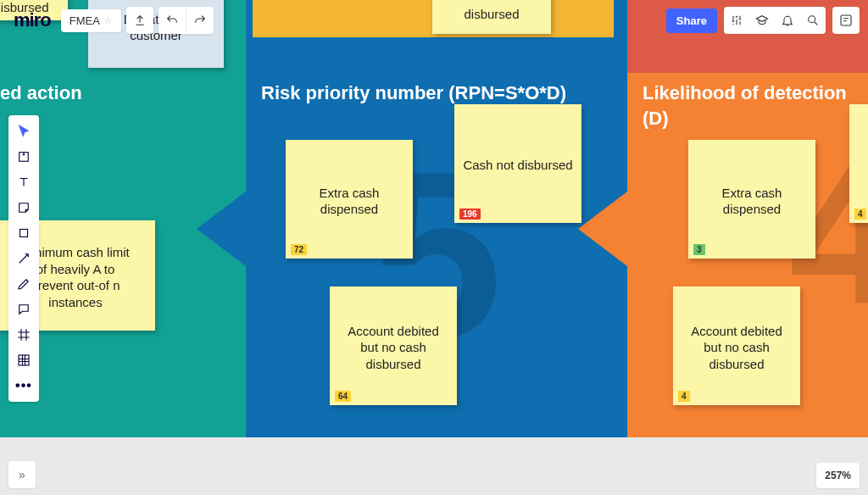  I want to click on comment-list-icon, so click(846, 20).